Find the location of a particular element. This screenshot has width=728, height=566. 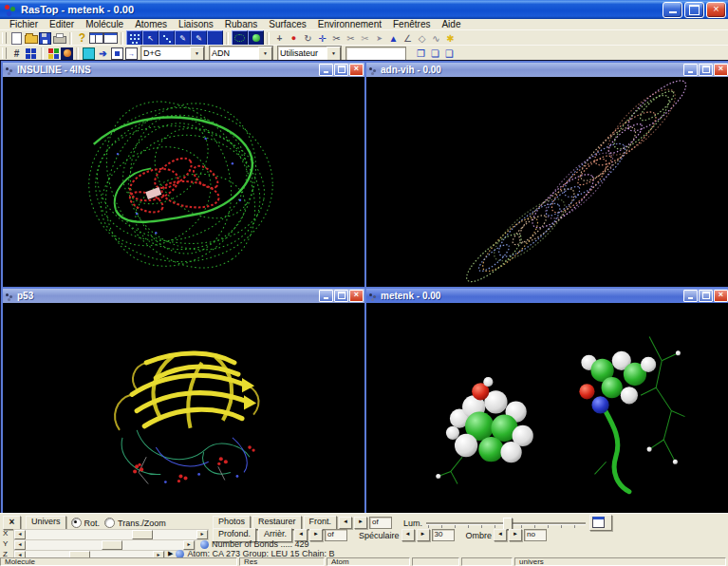

help-icon: ? is located at coordinates (82, 38).